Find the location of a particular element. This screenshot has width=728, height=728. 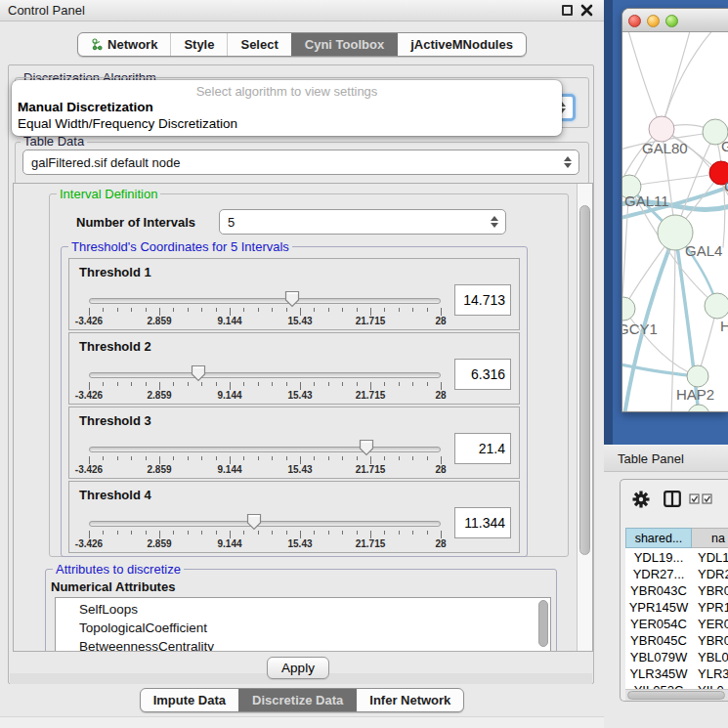

close-icon is located at coordinates (586, 10).